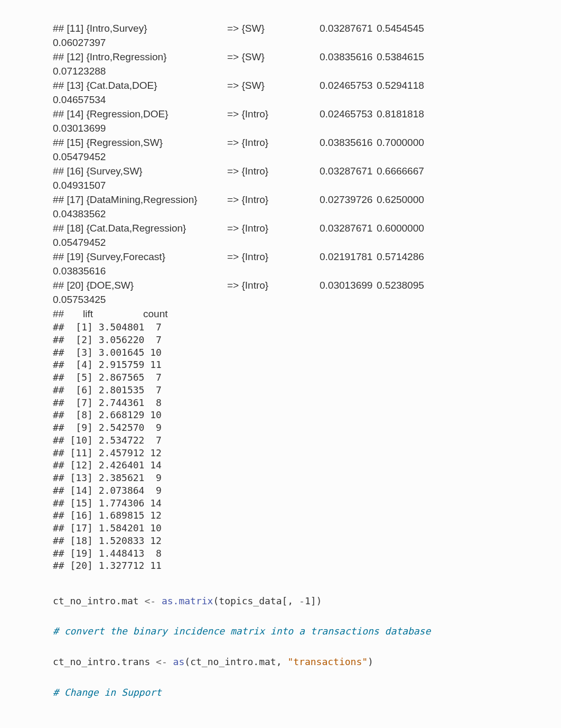 This screenshot has width=561, height=728. What do you see at coordinates (140, 285) in the screenshot?
I see `rule-lhs: ## [20] {DOE,SW}` at bounding box center [140, 285].